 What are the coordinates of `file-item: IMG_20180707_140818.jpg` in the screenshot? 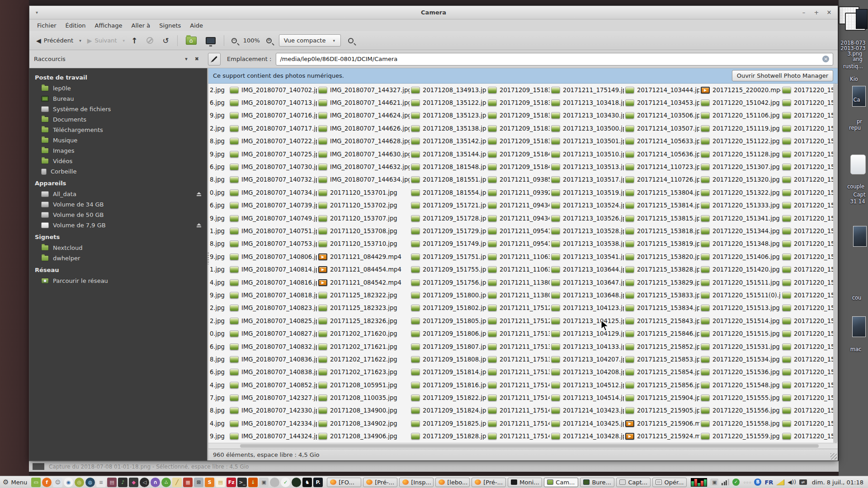 It's located at (273, 295).